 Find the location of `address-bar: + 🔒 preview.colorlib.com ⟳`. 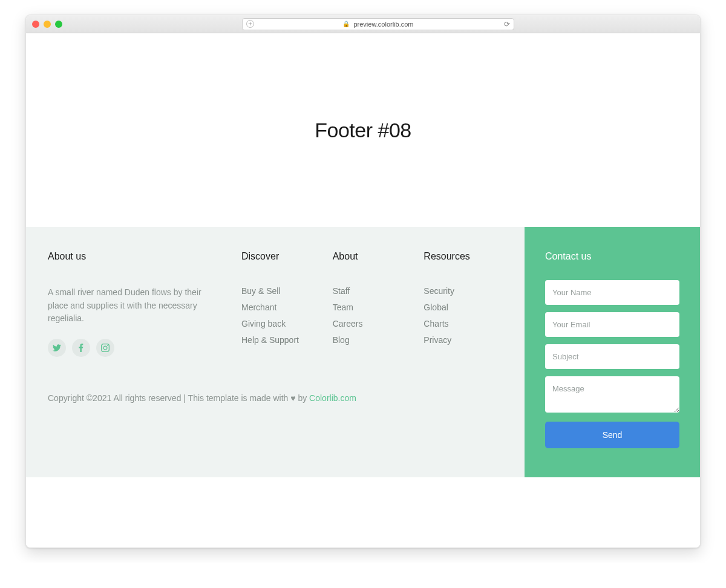

address-bar: + 🔒 preview.colorlib.com ⟳ is located at coordinates (378, 24).